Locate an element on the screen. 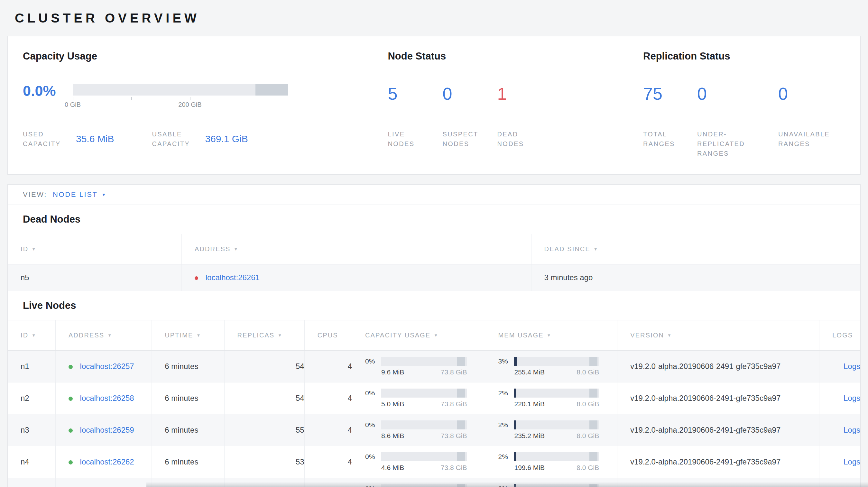  node-address-link: localhost:26262 is located at coordinates (107, 462).